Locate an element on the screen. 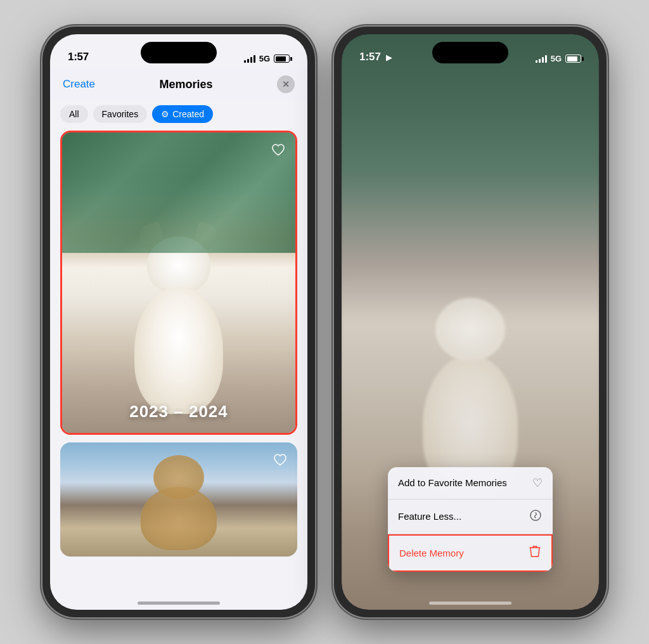  close-button: ✕ is located at coordinates (286, 84).